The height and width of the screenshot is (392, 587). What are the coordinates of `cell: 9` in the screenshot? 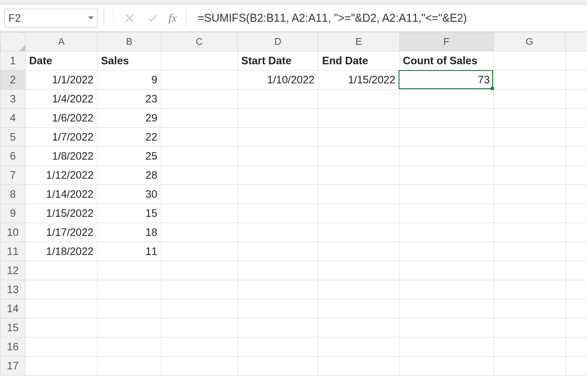 It's located at (129, 80).